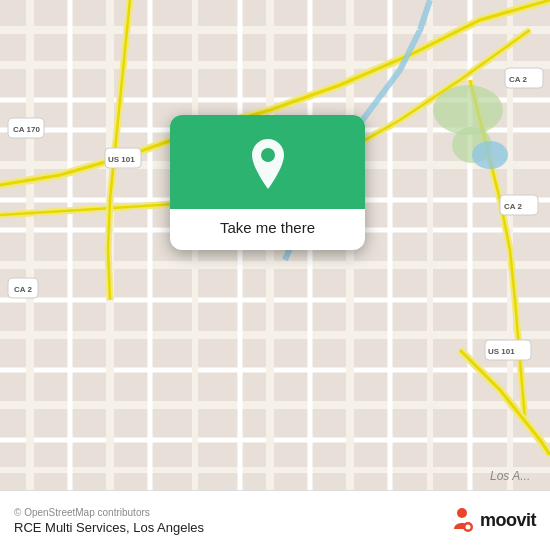 The height and width of the screenshot is (550, 550). What do you see at coordinates (231, 521) in the screenshot?
I see `location-info: © OpenStreetMap contributors RCE Multi S…` at bounding box center [231, 521].